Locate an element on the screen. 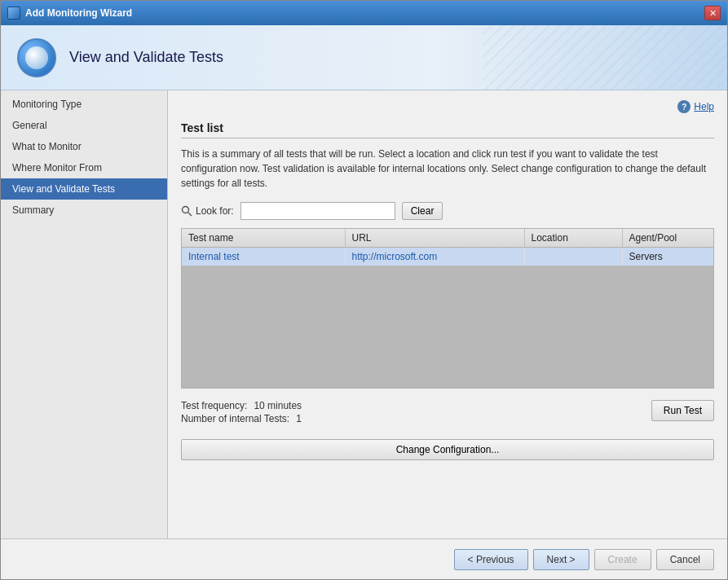 This screenshot has width=728, height=580. col-agent-pool: Agent/Pool is located at coordinates (668, 238).